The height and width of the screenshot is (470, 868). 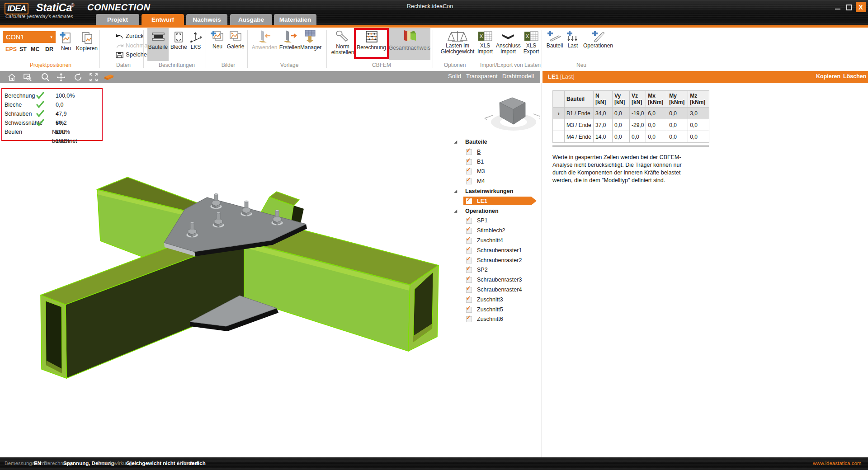 I want to click on picture-new-button: Neu, so click(x=217, y=40).